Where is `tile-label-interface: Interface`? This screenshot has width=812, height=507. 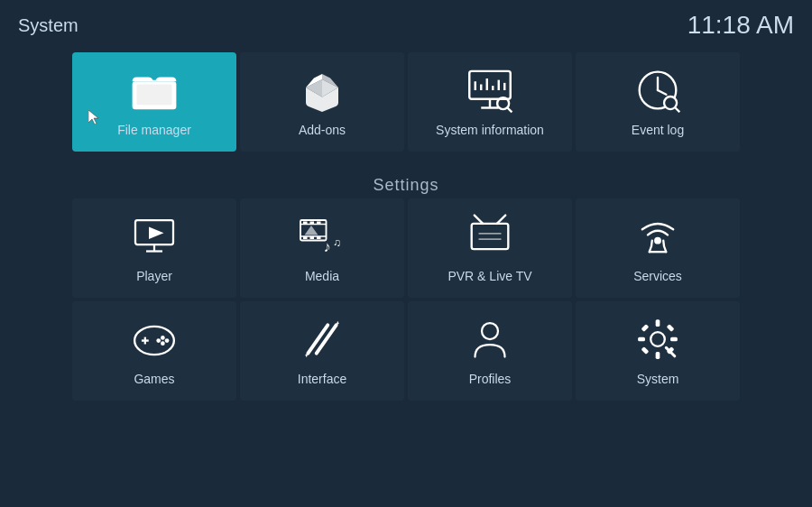 tile-label-interface: Interface is located at coordinates (322, 379).